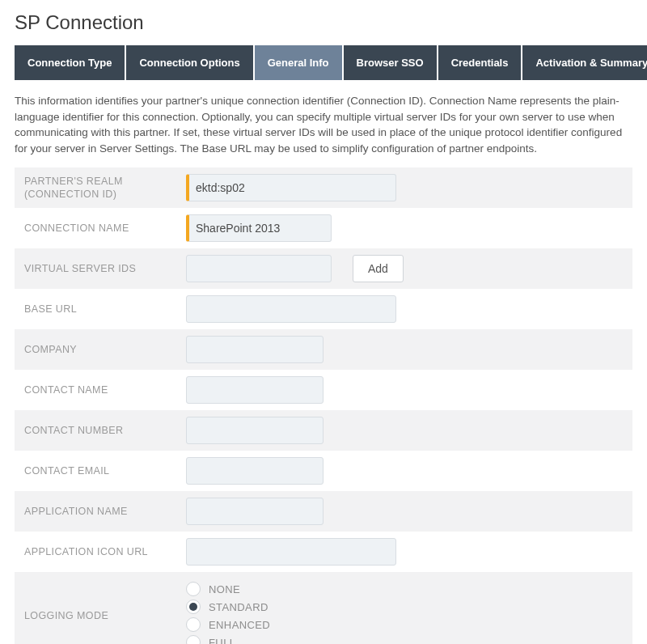 The width and height of the screenshot is (647, 644). I want to click on input-company, so click(255, 350).